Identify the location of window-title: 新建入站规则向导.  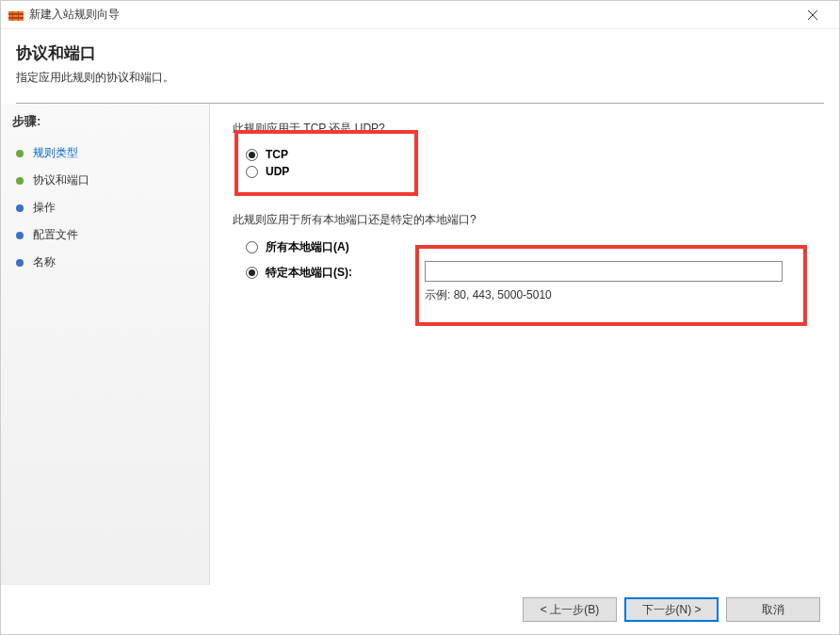
(412, 15).